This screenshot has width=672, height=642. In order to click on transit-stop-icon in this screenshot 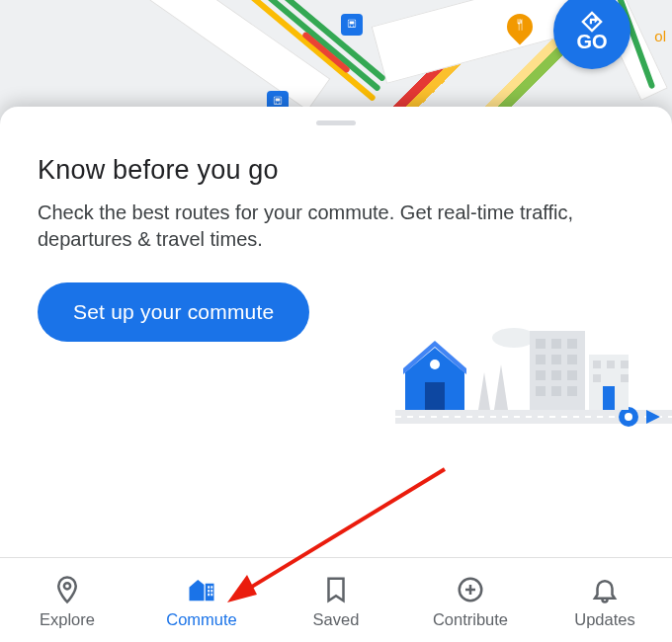, I will do `click(352, 25)`.